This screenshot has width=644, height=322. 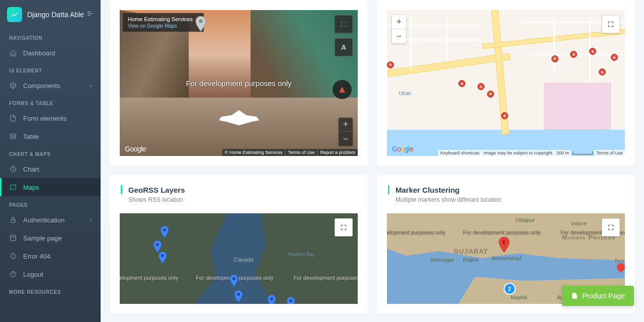 I want to click on nav-header: CHART & MAPS, so click(x=50, y=153).